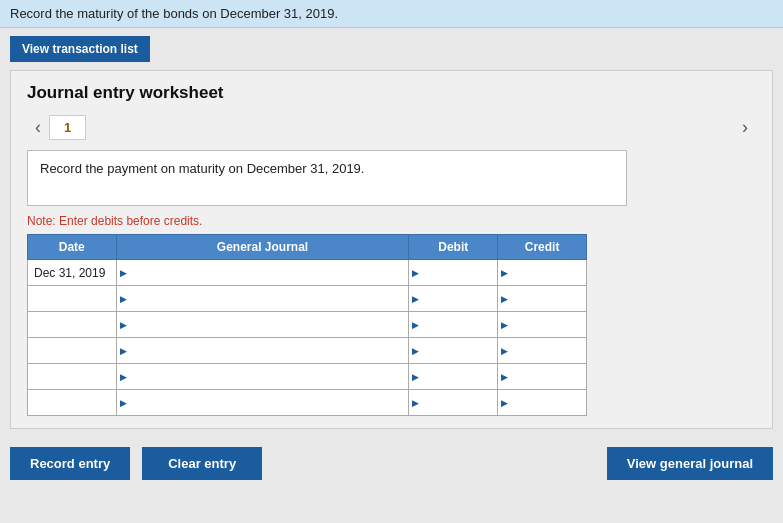  What do you see at coordinates (392, 464) in the screenshot?
I see `bottom-buttons: Record entry Clear entry View general jo…` at bounding box center [392, 464].